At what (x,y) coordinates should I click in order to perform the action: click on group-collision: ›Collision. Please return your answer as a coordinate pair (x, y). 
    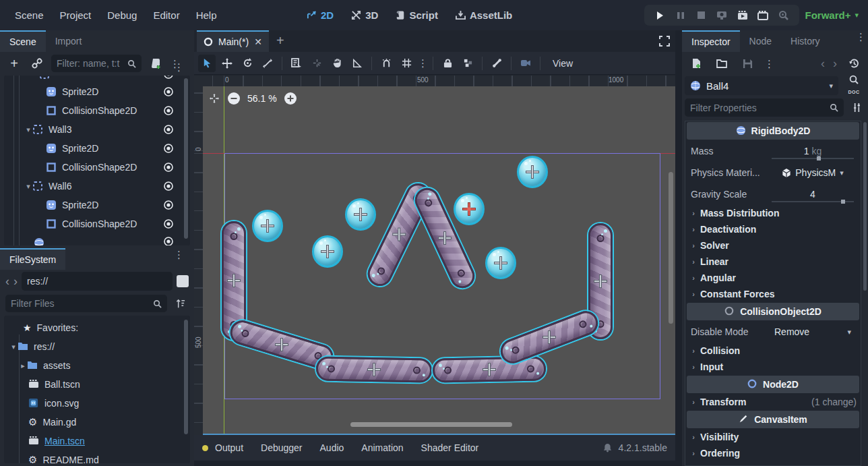
    Looking at the image, I should click on (773, 351).